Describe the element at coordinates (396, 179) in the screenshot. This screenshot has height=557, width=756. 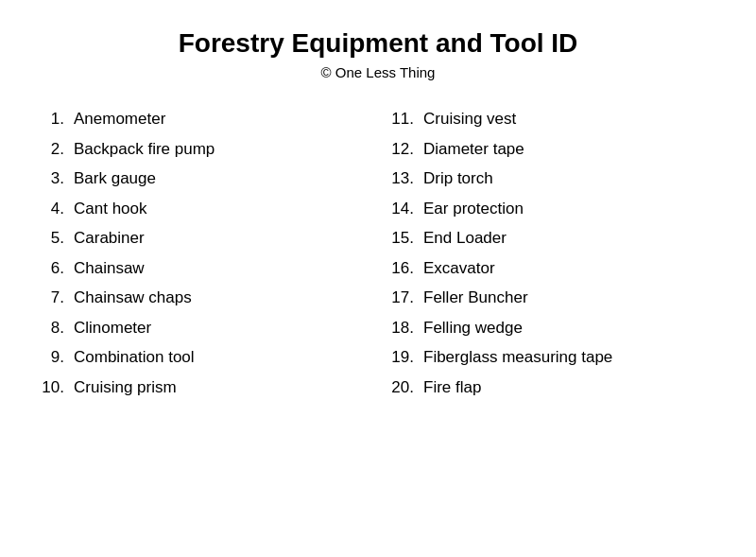
I see `item-number: 13.` at that location.